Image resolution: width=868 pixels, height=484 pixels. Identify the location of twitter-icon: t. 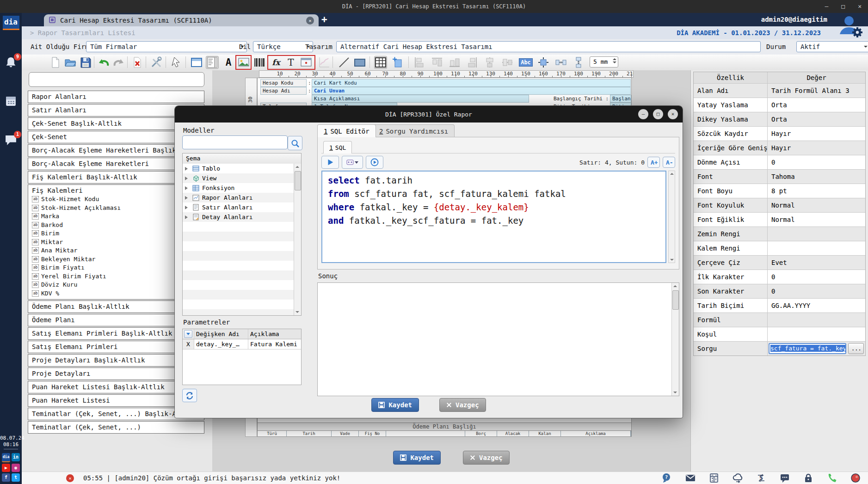
(16, 478).